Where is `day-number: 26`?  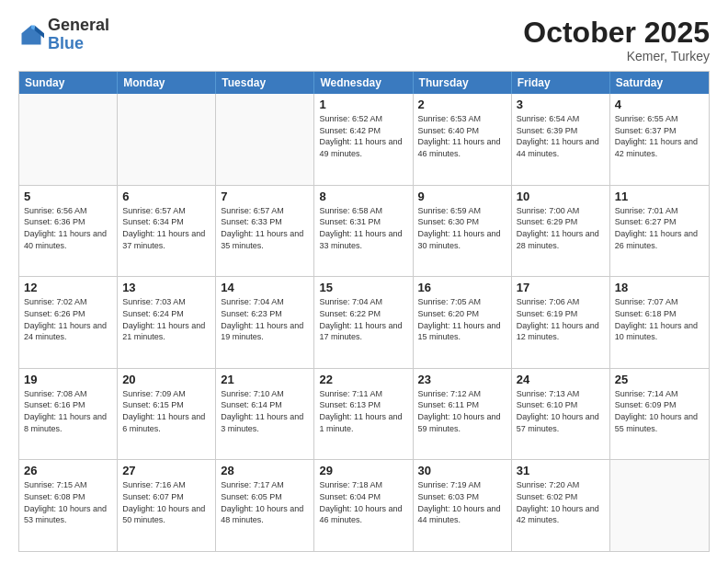
day-number: 26 is located at coordinates (68, 471).